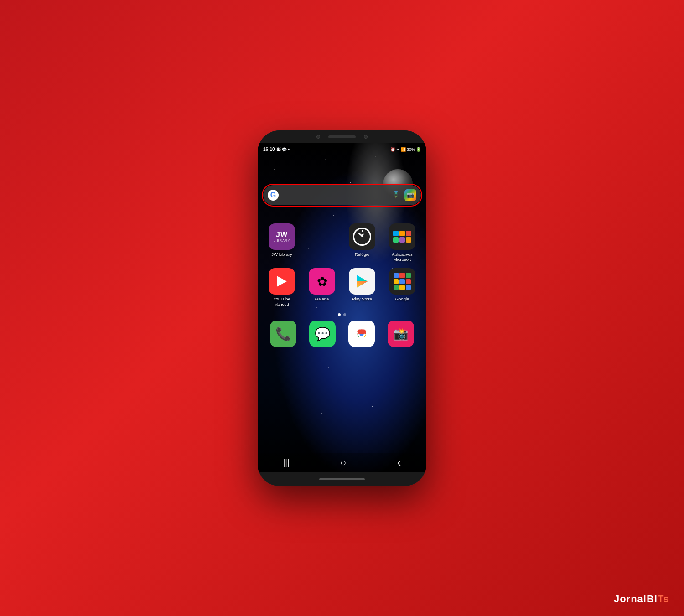 This screenshot has height=616, width=684. Describe the element at coordinates (402, 240) in the screenshot. I see `ms-onenote-icon` at that location.